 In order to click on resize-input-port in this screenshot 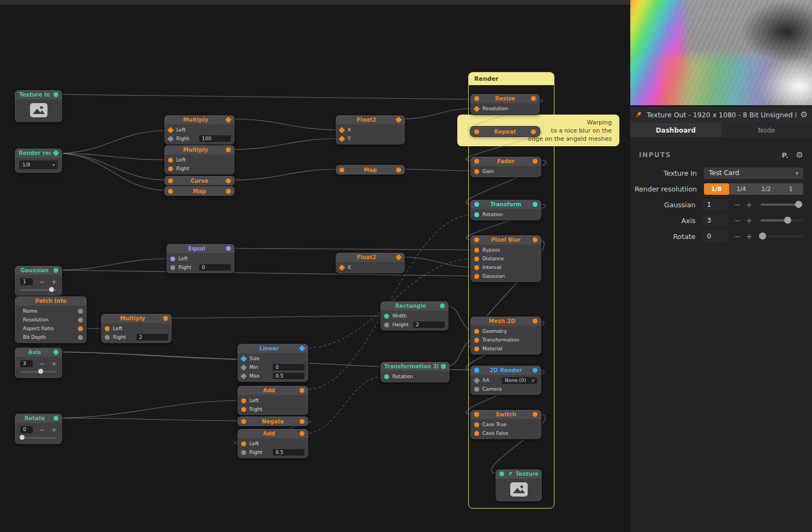, I will do `click(477, 98)`.